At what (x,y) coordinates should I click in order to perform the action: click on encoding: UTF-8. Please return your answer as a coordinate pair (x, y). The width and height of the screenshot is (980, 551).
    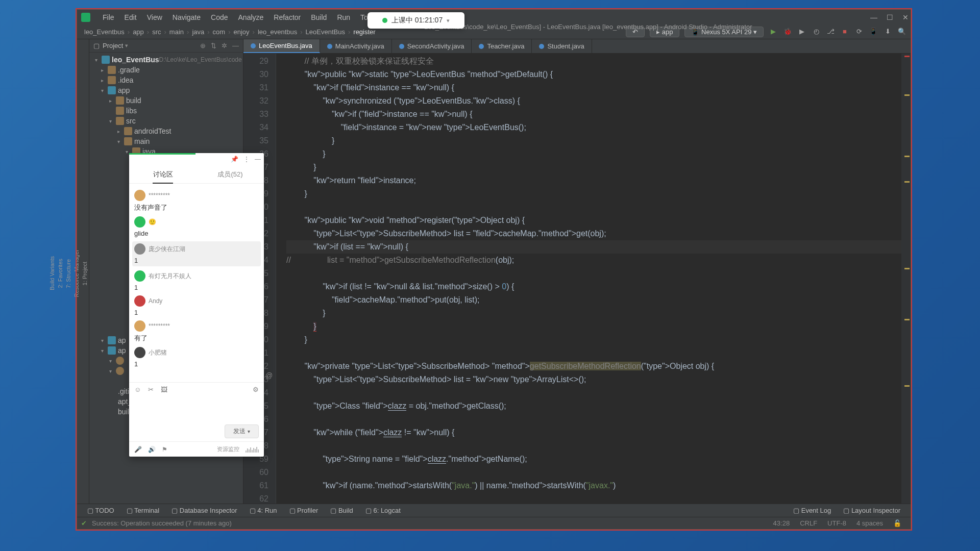
    Looking at the image, I should click on (837, 523).